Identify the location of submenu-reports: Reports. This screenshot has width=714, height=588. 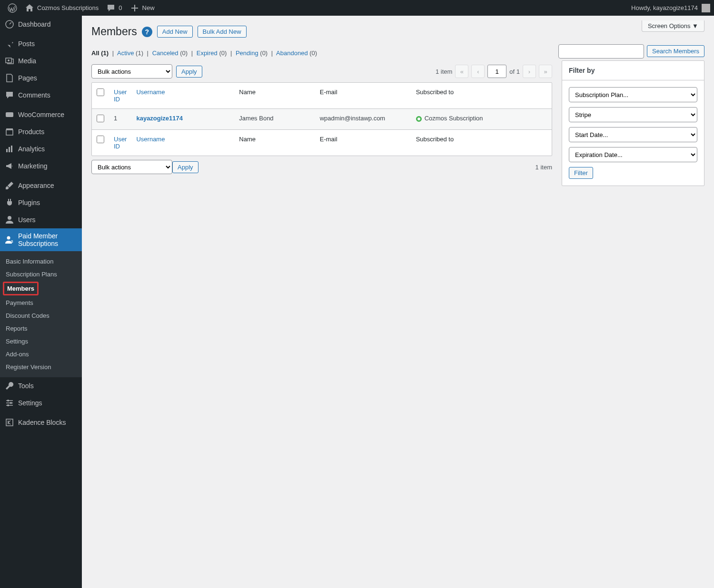
(41, 328).